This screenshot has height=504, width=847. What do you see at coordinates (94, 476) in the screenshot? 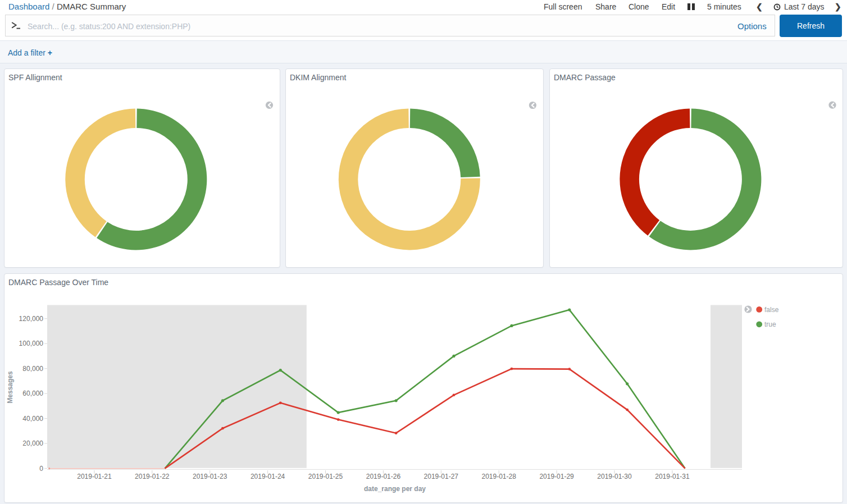
I see `svg-text: 2019-01-21` at bounding box center [94, 476].